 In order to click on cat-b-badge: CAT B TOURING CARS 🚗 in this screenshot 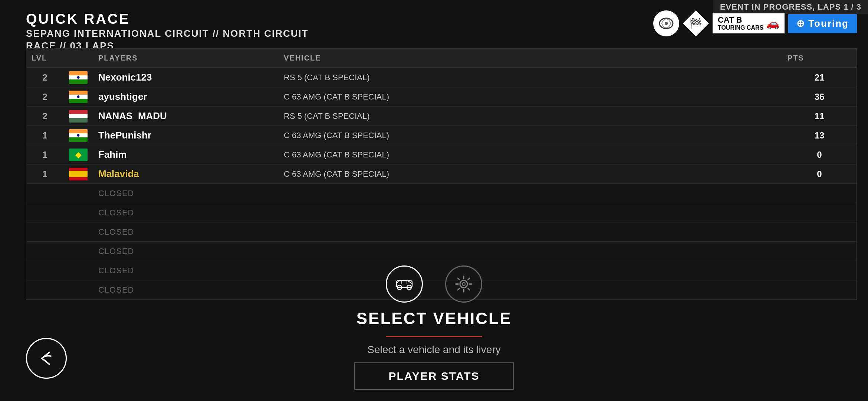, I will do `click(749, 23)`.